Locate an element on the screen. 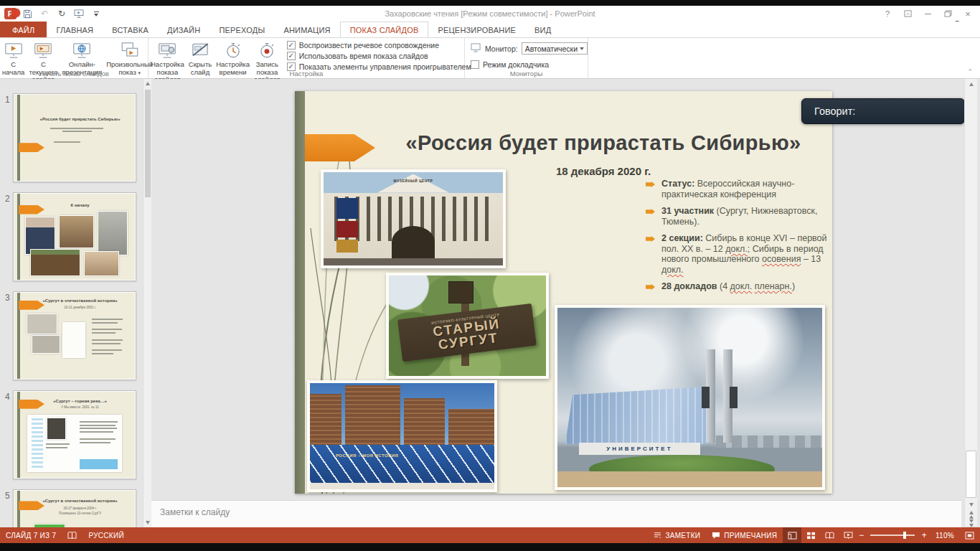  thumbnail-scrollbar is located at coordinates (147, 303).